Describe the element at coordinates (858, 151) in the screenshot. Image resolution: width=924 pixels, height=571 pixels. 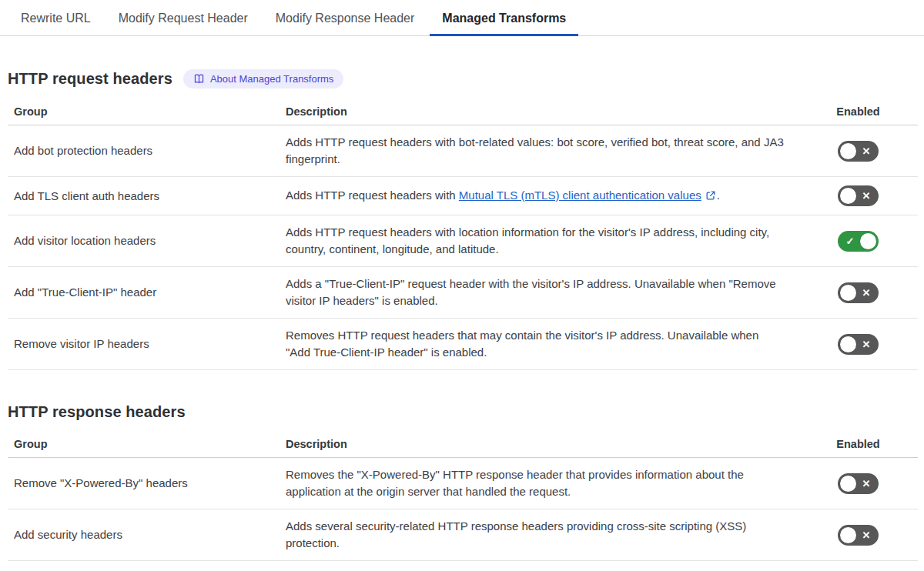
I see `toggle-bot-protection: ✓ ✕` at that location.